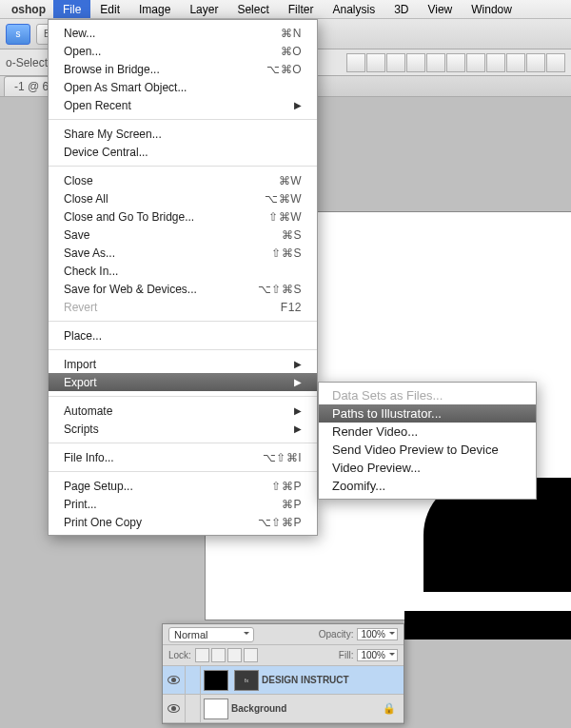 Image resolution: width=571 pixels, height=728 pixels. What do you see at coordinates (18, 34) in the screenshot?
I see `ps-icon: s` at bounding box center [18, 34].